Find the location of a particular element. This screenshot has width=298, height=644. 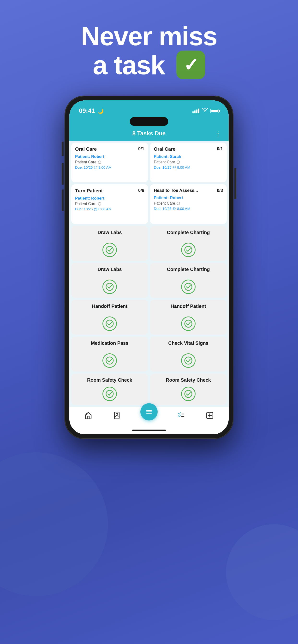

task-card: Oral Care 0/1 Patient: Sarah Patient Car… is located at coordinates (188, 162).